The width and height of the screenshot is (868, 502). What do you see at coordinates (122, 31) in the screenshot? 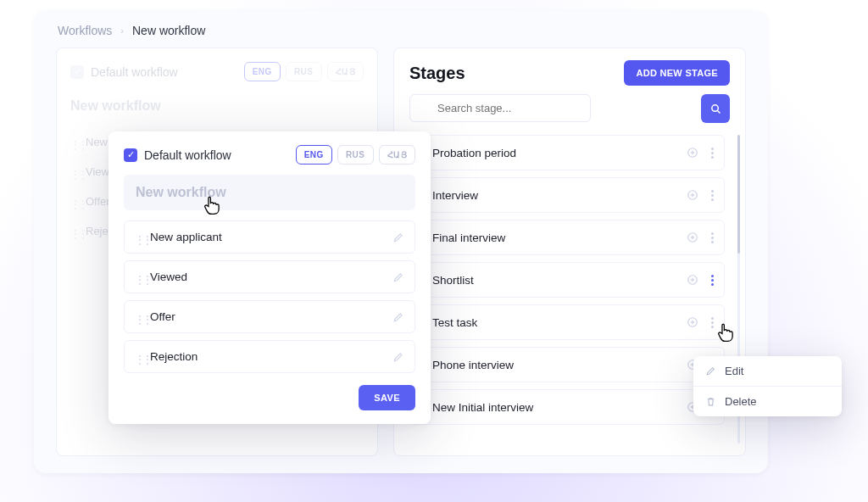
I see `chevron-right-icon: ›` at bounding box center [122, 31].